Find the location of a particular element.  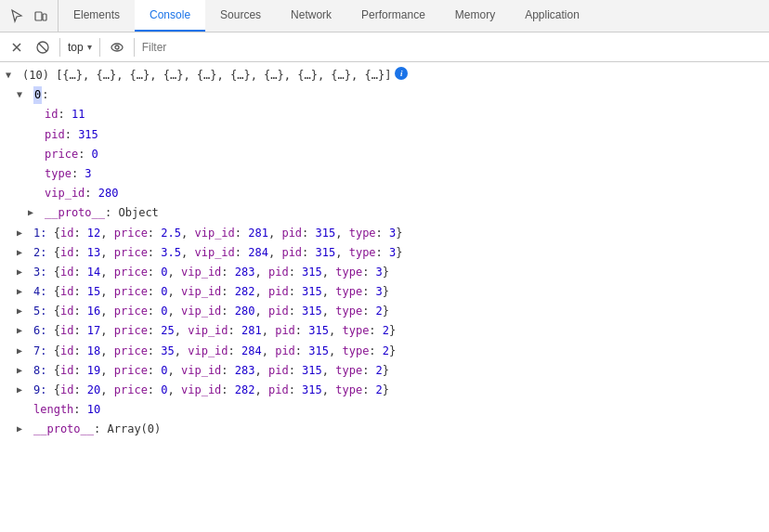

expand-array-arrow: ▼ is located at coordinates (8, 75).